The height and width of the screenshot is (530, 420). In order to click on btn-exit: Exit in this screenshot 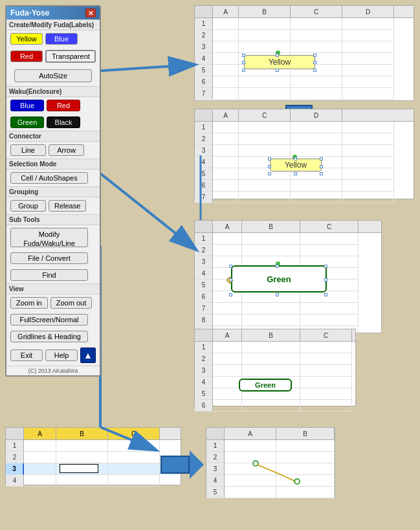, I will do `click(27, 355)`.